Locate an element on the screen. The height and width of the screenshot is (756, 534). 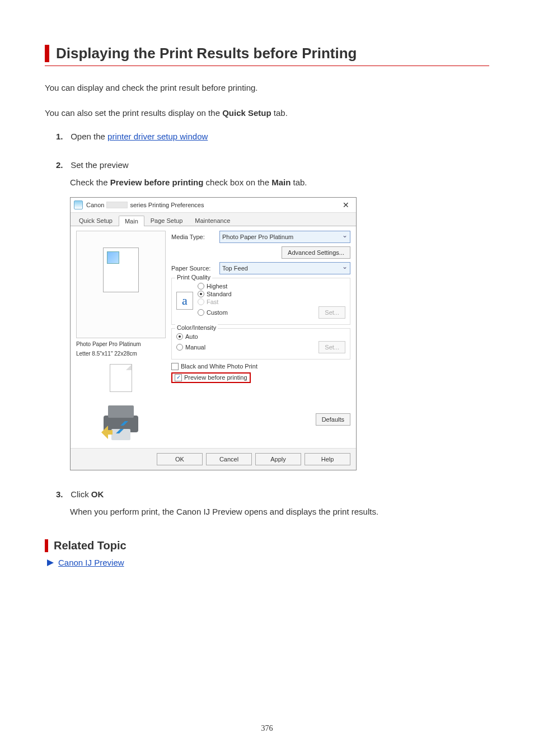
print-quality-group: Print Quality a Highest Standard Fast Cu… is located at coordinates (261, 301).